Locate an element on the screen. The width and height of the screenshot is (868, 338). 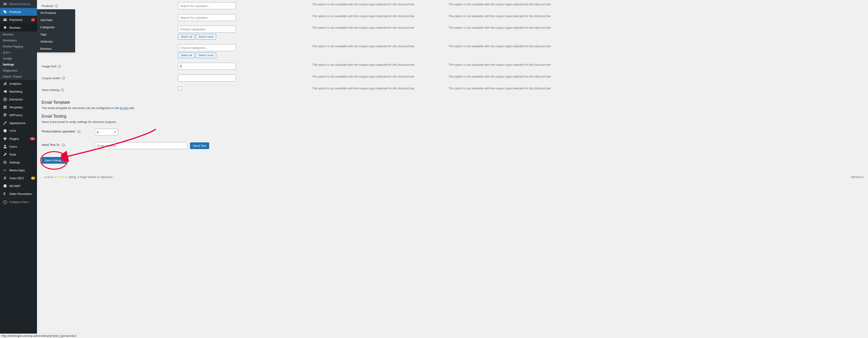
send-test-button: Send Test is located at coordinates (200, 146).